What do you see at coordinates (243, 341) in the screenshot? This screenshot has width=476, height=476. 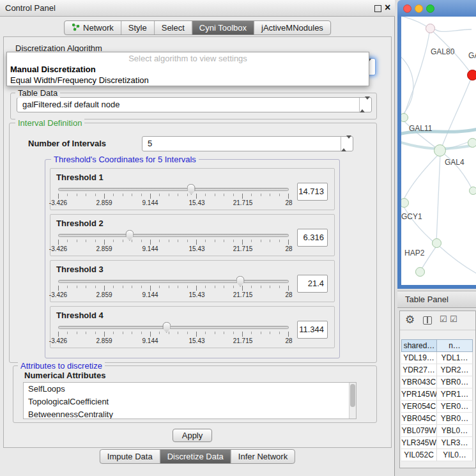 I see `scale-label: 21.715` at bounding box center [243, 341].